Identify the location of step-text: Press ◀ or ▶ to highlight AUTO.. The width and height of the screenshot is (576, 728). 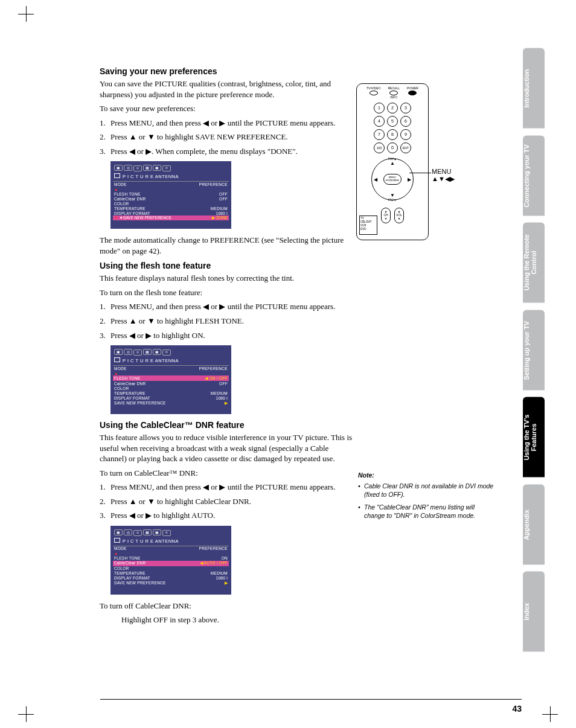
(163, 516).